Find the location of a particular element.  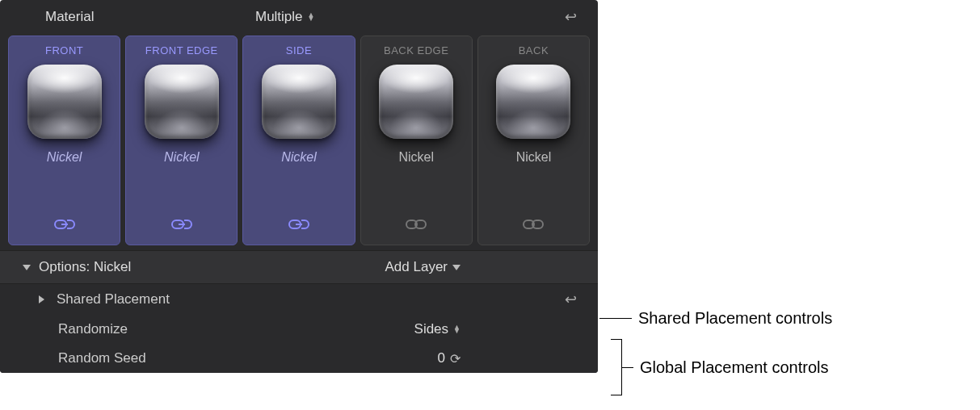

options-heading: Options: Nickel is located at coordinates (85, 267).